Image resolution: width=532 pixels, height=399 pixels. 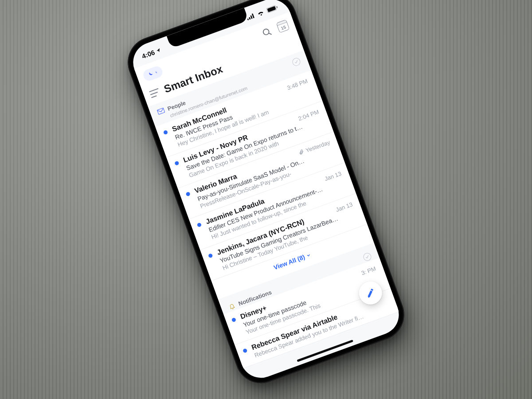 What do you see at coordinates (148, 54) in the screenshot?
I see `status-time: 4:06` at bounding box center [148, 54].